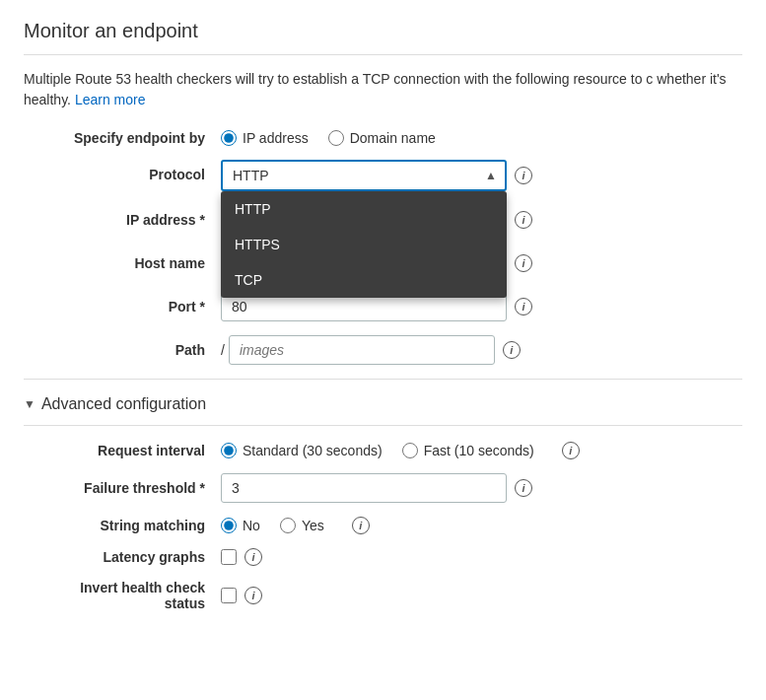 The width and height of the screenshot is (766, 700). What do you see at coordinates (571, 451) in the screenshot?
I see `request-interval-info-icon: i` at bounding box center [571, 451].